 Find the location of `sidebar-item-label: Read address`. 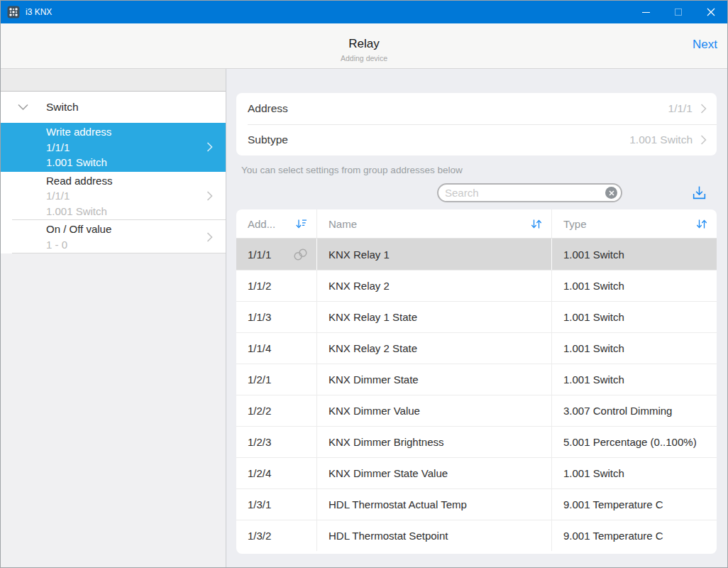

sidebar-item-label: Read address is located at coordinates (114, 181).